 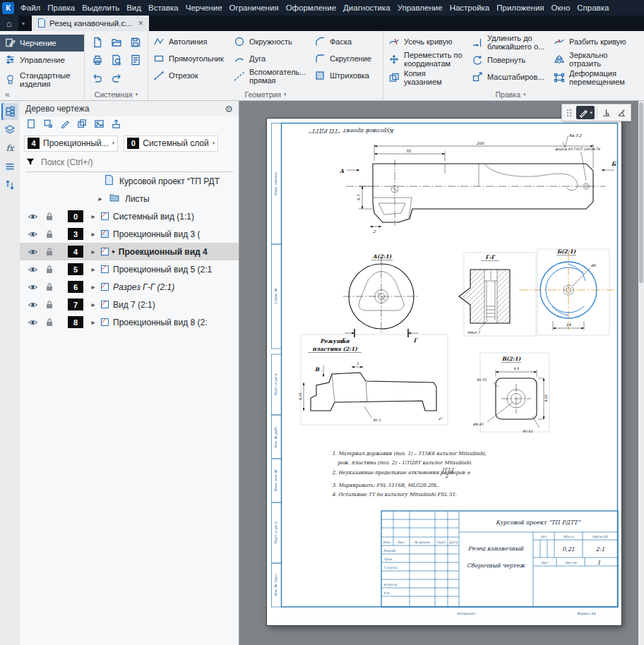 What do you see at coordinates (561, 8) in the screenshot?
I see `menu-window: Окно` at bounding box center [561, 8].